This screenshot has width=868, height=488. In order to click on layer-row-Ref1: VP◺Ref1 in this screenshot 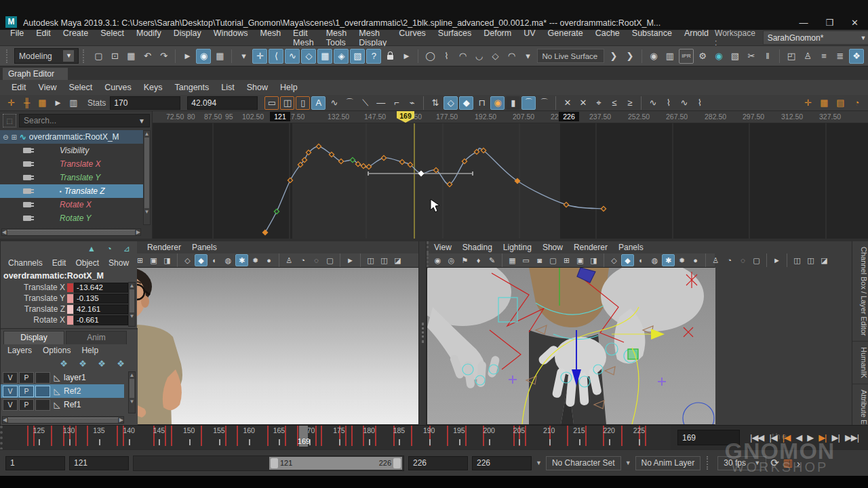, I will do `click(62, 405)`.